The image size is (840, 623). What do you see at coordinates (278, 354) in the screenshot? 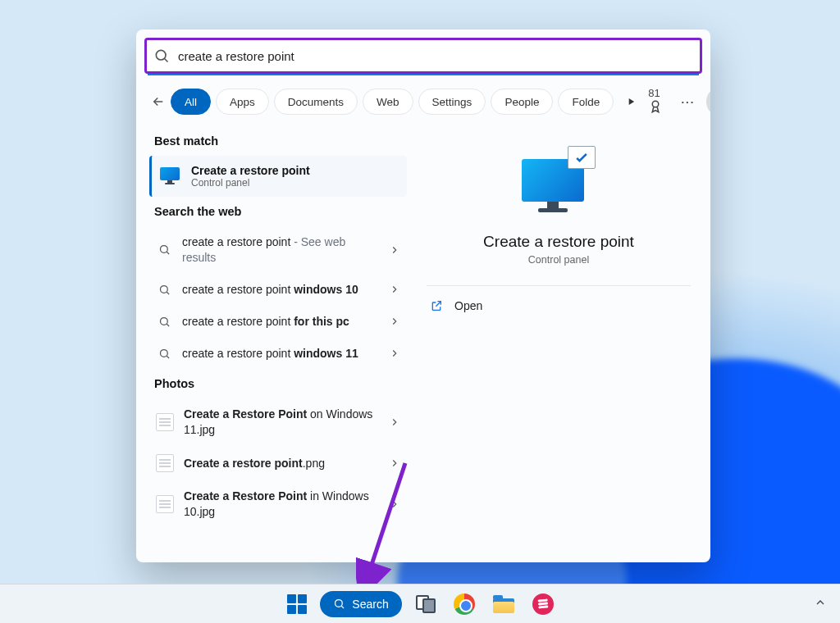
I see `web-result: create a restore point windows 11` at bounding box center [278, 354].